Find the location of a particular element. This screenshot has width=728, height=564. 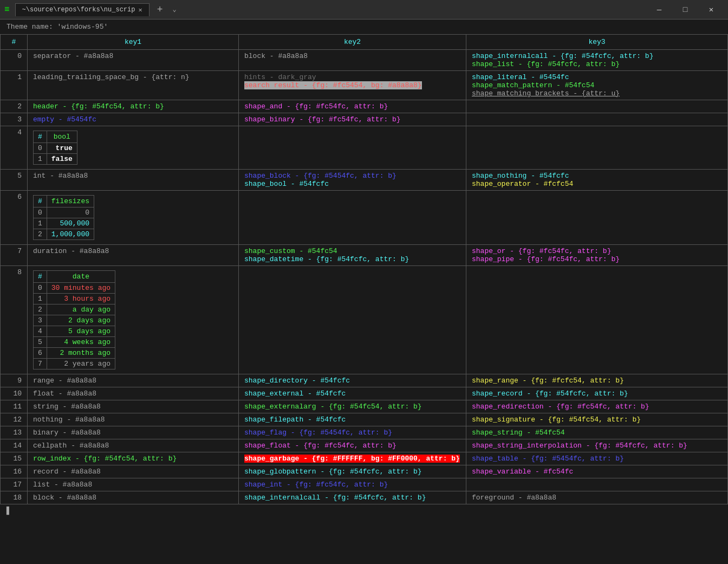

cell-key2: shape_block - {fg: #5454fc, attr: b} sha… is located at coordinates (353, 180).